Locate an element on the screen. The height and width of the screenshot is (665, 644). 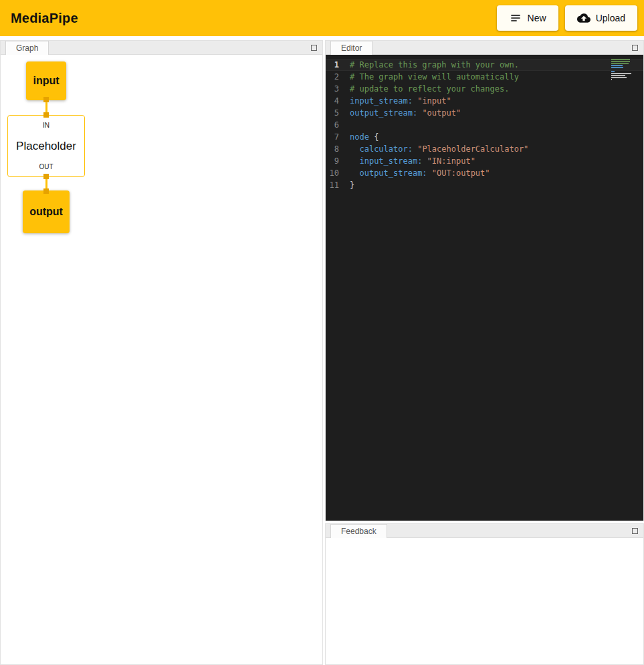
graph-node-placeholder: IN Placeholder OUT is located at coordinates (46, 146).